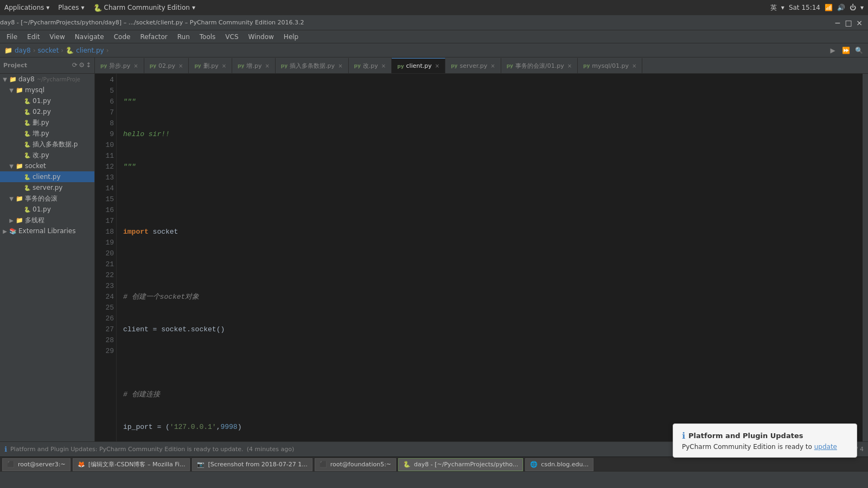  I want to click on tree-01-1: 🐍 01.py, so click(47, 101).